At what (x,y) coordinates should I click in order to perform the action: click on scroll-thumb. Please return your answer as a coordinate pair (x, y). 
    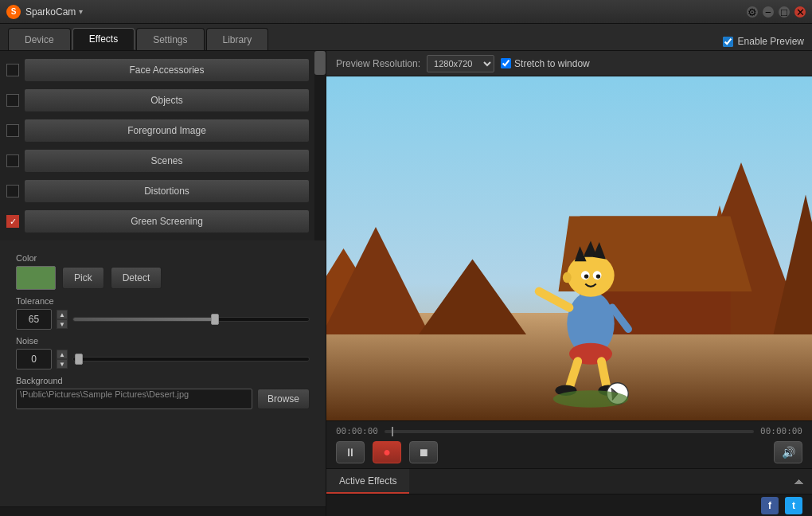
    Looking at the image, I should click on (320, 63).